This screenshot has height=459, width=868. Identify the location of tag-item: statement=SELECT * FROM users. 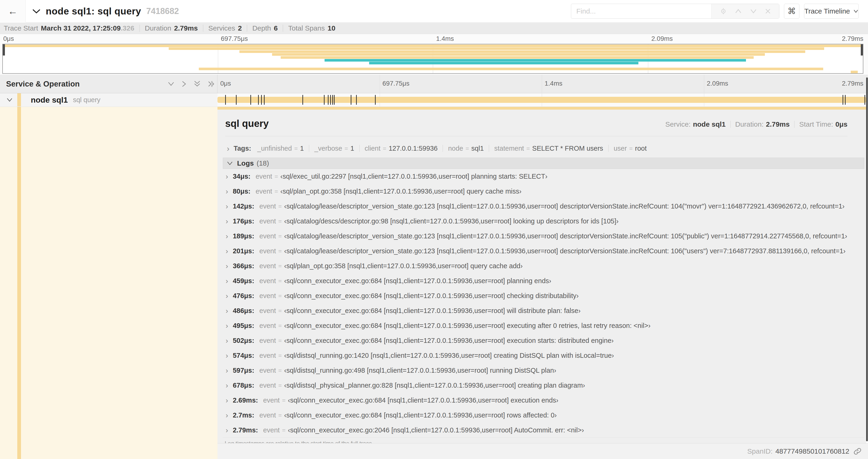
(543, 148).